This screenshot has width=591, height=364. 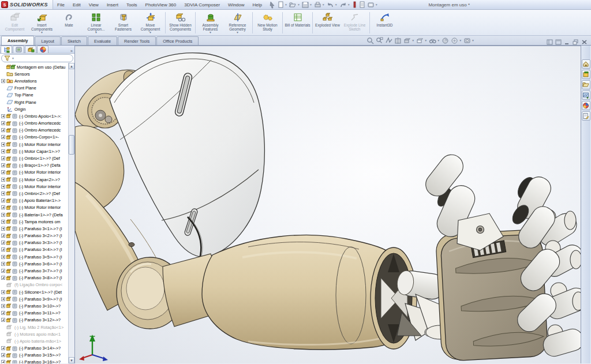 I want to click on tree-item: (-) Parafuso 3<6>->? (I, so click(x=37, y=264).